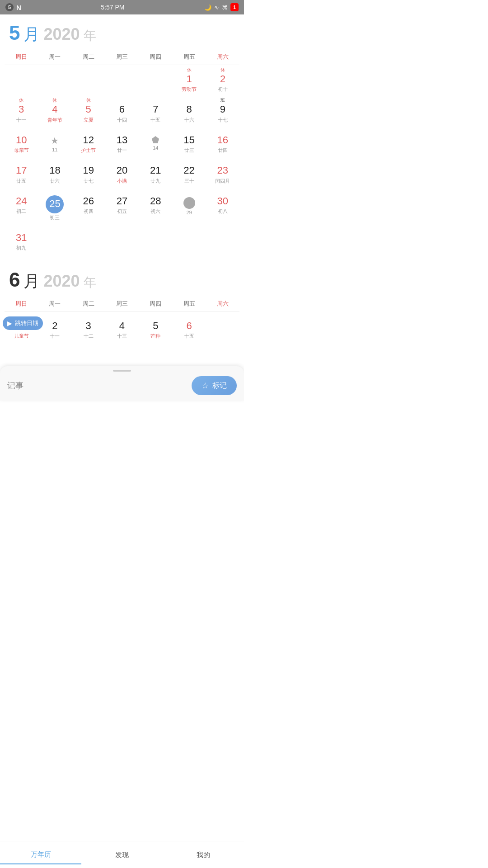 The width and height of the screenshot is (488, 868). I want to click on cell-lunar-chushi: 初十, so click(223, 90).